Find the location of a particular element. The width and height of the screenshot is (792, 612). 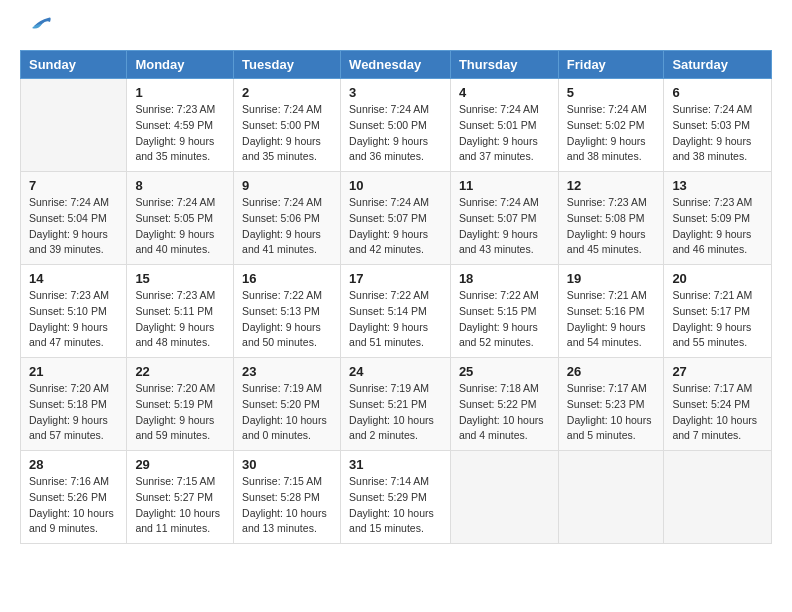

calendar-cell: 25Sunrise: 7:18 AMSunset: 5:22 PMDayligh… is located at coordinates (504, 404).